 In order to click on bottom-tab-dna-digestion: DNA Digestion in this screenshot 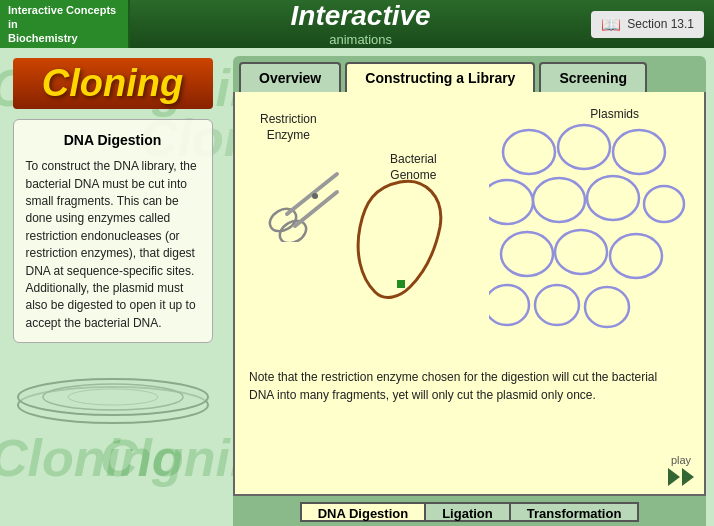, I will do `click(364, 512)`.